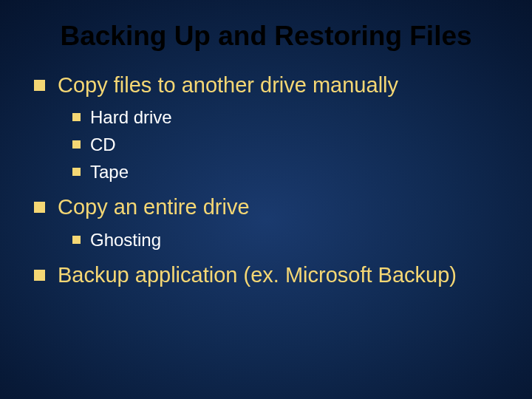  I want to click on bullet-text: Copy files to another drive manually, so click(228, 85).